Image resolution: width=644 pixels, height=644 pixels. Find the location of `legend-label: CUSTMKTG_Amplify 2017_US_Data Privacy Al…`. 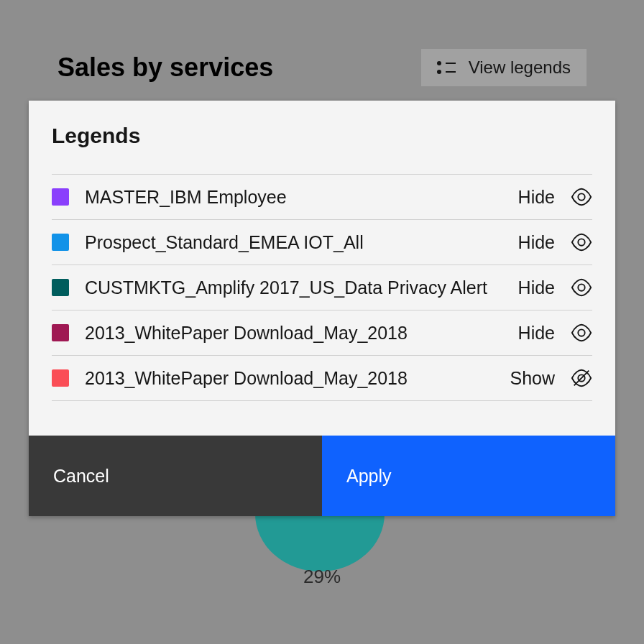

legend-label: CUSTMKTG_Amplify 2017_US_Data Privacy Al… is located at coordinates (293, 288).